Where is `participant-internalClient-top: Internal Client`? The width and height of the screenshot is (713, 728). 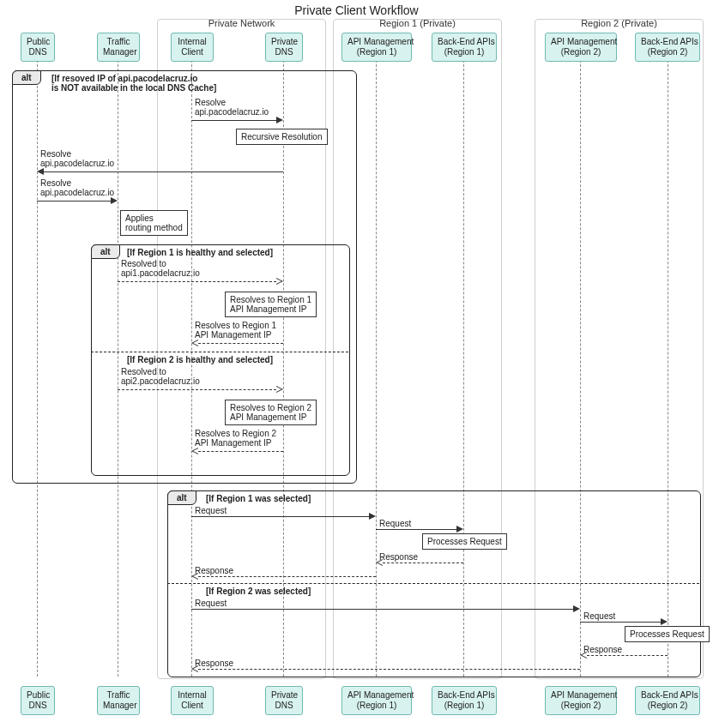
participant-internalClient-top: Internal Client is located at coordinates (192, 47).